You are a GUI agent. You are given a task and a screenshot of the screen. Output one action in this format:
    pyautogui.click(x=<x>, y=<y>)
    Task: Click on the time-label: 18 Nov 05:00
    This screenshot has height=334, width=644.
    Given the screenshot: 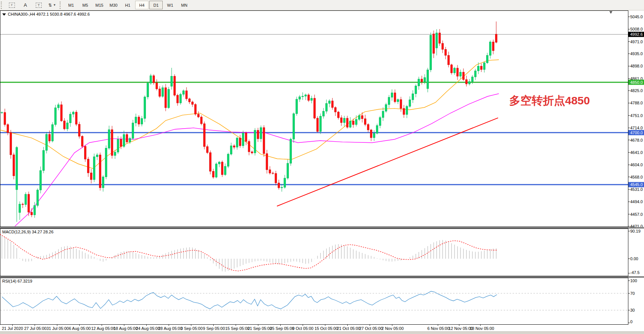 What is the action you would take?
    pyautogui.click(x=482, y=328)
    